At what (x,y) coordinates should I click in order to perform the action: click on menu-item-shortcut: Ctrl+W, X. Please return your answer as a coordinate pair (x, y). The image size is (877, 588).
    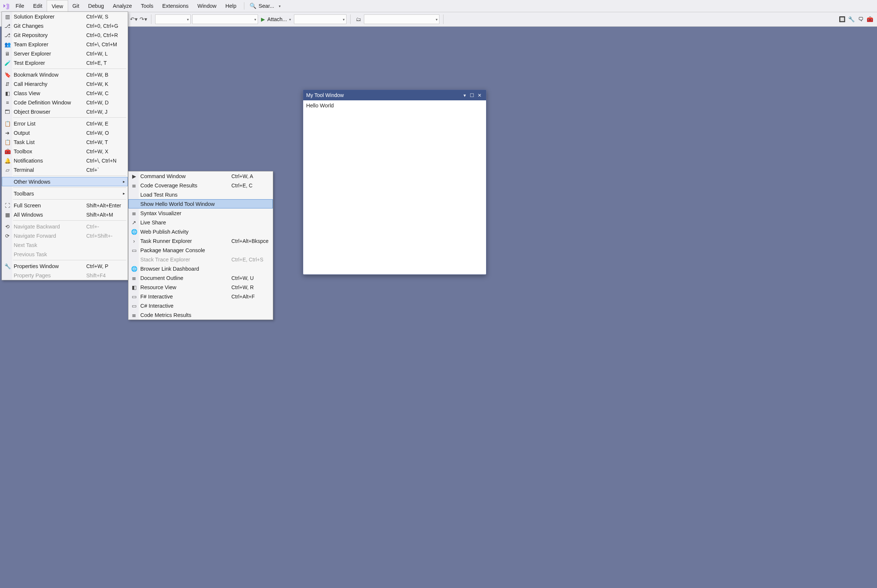
    Looking at the image, I should click on (107, 152).